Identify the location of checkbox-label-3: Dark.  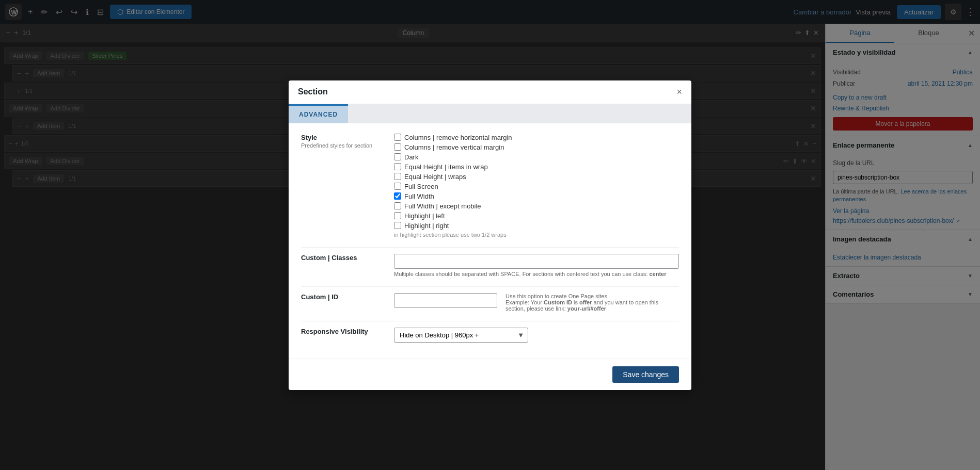
(411, 157).